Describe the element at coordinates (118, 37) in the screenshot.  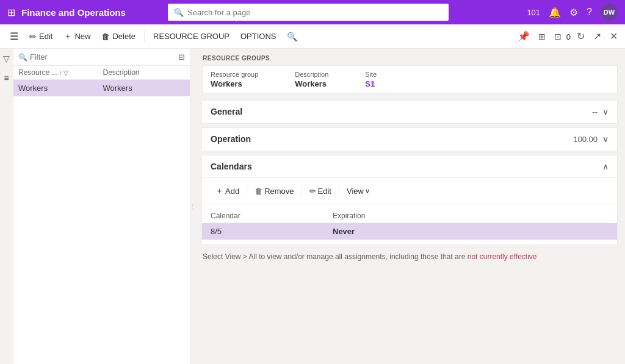
I see `delete-button: 🗑 Delete` at that location.